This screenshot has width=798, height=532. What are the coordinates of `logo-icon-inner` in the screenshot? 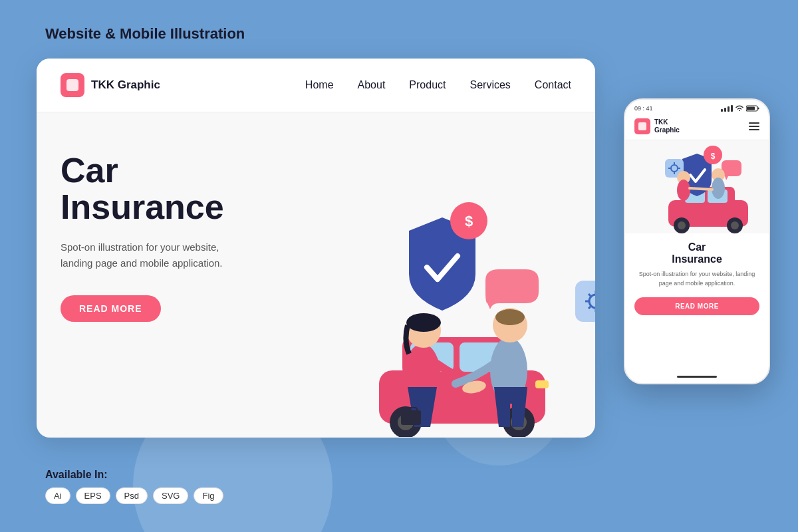 It's located at (72, 85).